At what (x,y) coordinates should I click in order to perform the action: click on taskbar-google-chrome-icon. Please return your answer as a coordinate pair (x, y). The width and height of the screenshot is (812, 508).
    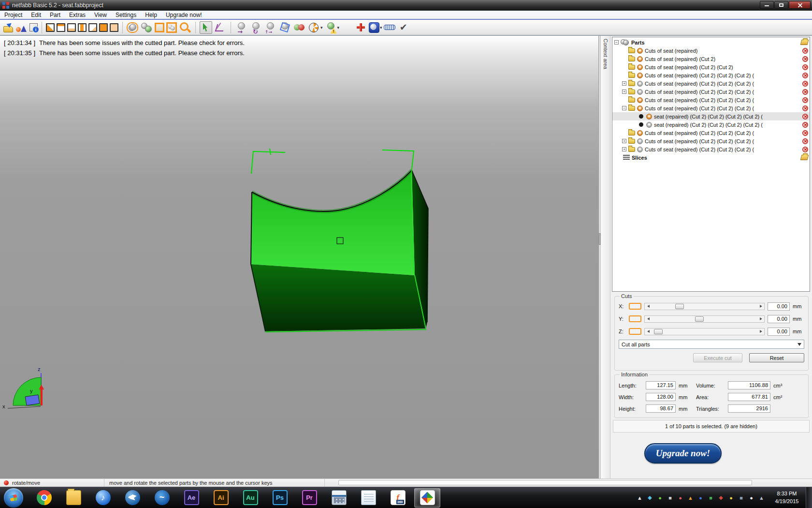
    Looking at the image, I should click on (44, 498).